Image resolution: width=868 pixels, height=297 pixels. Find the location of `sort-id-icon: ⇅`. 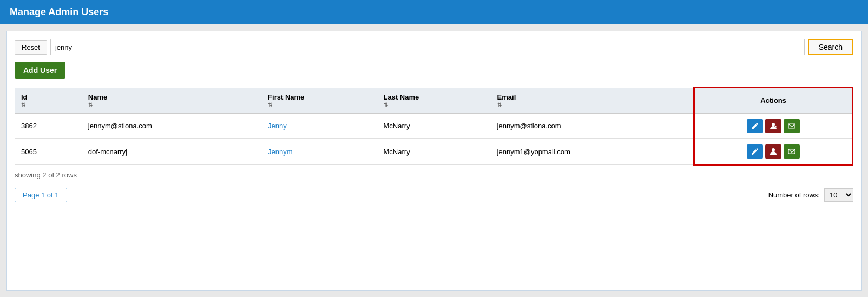

sort-id-icon: ⇅ is located at coordinates (48, 105).